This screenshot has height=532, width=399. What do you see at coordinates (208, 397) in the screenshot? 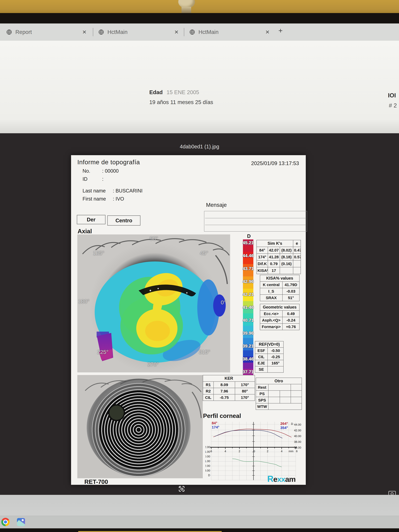
I see `cell: CIL` at bounding box center [208, 397].